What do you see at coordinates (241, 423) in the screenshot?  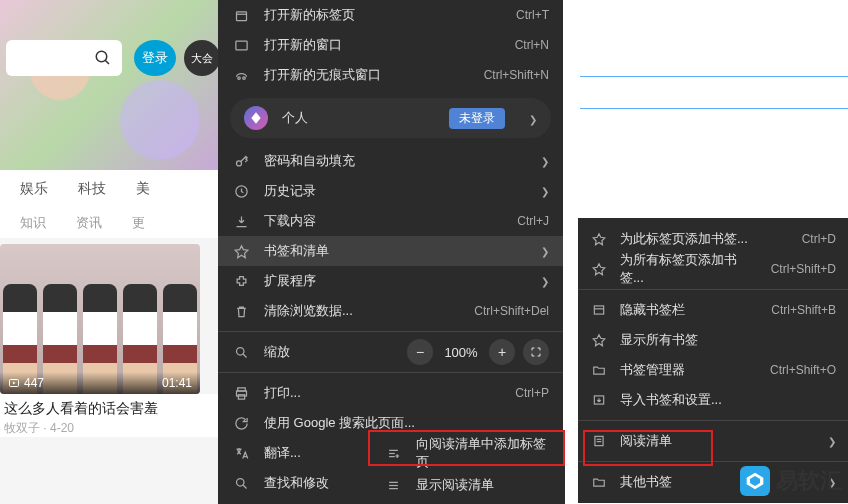 I see `google-icon` at bounding box center [241, 423].